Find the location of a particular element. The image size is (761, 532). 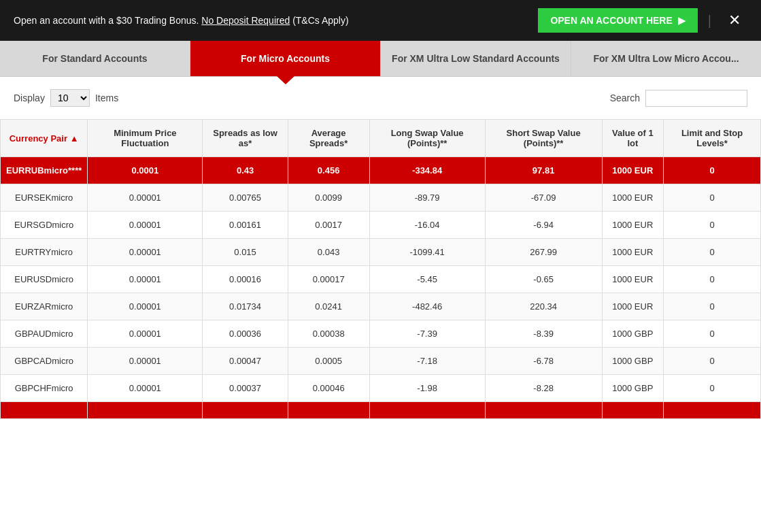

tab-standard-label: For Standard Accounts is located at coordinates (95, 59).